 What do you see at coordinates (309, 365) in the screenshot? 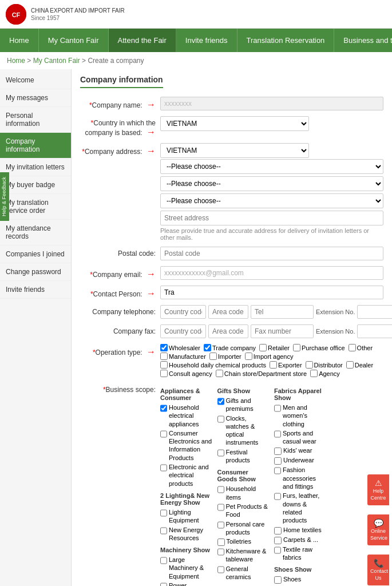
I see `op-distributor-checkbox` at bounding box center [309, 365].